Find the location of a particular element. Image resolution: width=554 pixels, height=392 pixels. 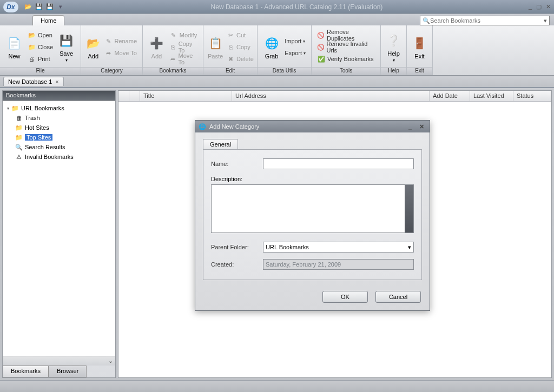

col-lastvisited: Last Visited is located at coordinates (492, 96).